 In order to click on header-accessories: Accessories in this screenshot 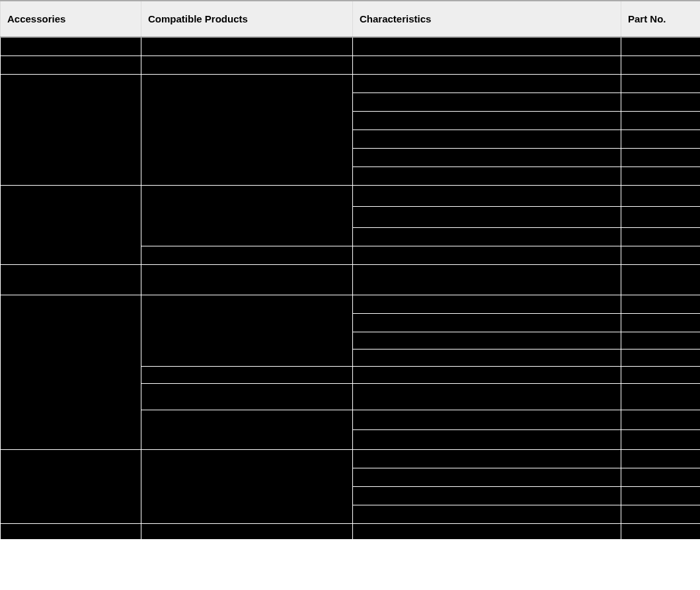, I will do `click(71, 18)`.